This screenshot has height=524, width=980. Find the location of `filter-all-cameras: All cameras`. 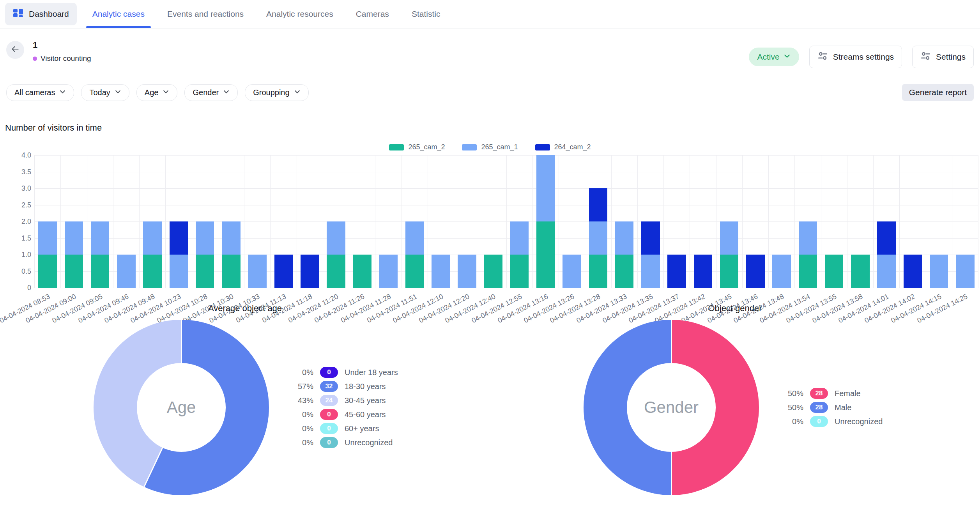

filter-all-cameras: All cameras is located at coordinates (40, 93).